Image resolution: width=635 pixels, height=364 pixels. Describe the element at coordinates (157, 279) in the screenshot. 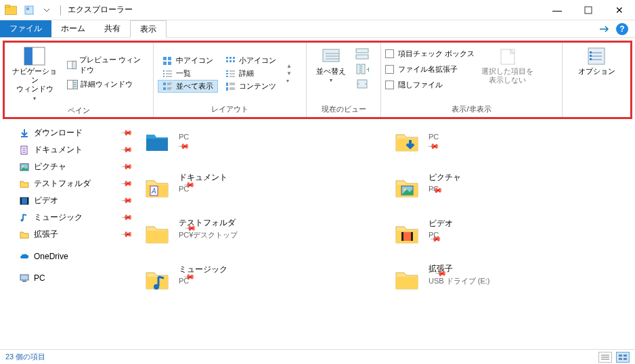

I see `music-folder-icon` at that location.